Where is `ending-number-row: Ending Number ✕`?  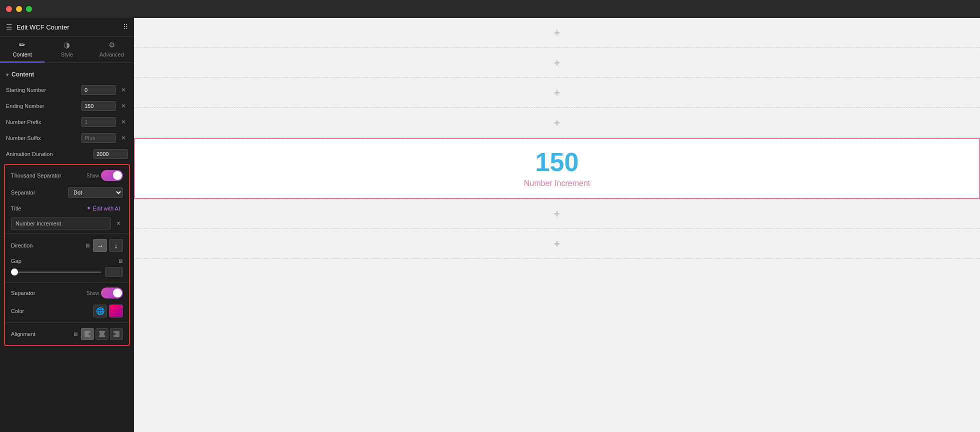 ending-number-row: Ending Number ✕ is located at coordinates (67, 106).